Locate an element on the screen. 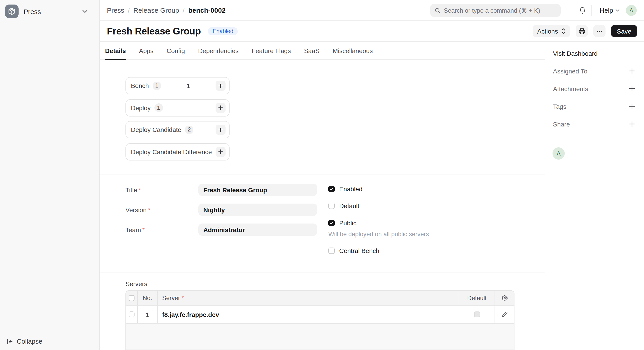  header-server-cell: Server* is located at coordinates (308, 298).